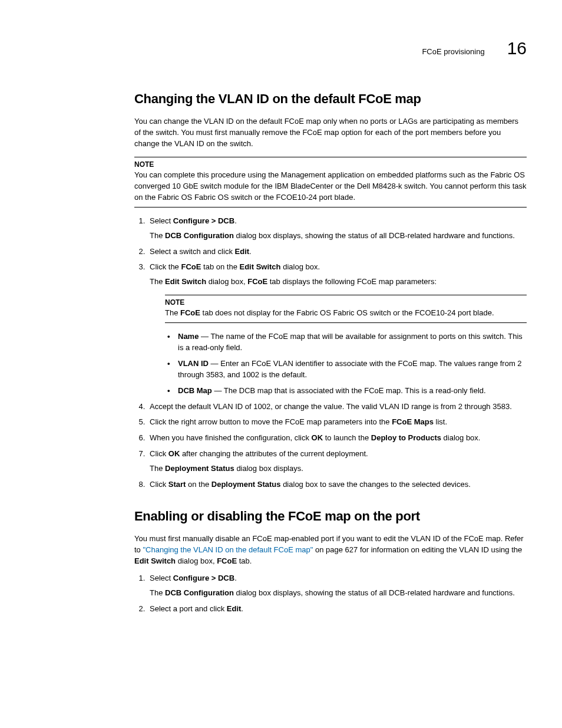 Image resolution: width=562 pixels, height=728 pixels. What do you see at coordinates (330, 182) in the screenshot?
I see `note-block: NOTE You can complete this procedure usi…` at bounding box center [330, 182].